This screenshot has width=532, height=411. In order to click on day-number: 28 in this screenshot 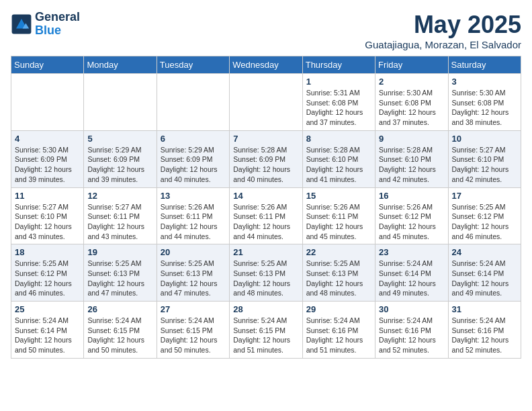, I will do `click(266, 309)`.